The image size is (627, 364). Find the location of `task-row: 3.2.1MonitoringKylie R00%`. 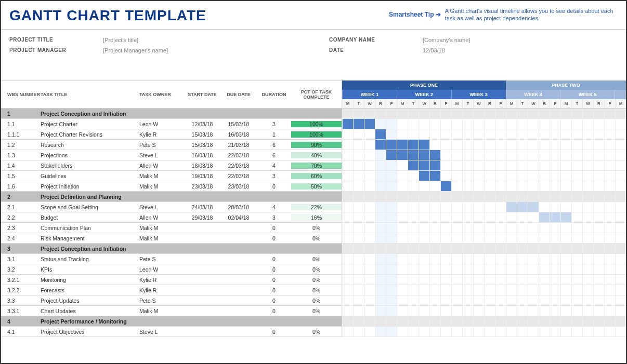

task-row: 3.2.1MonitoringKylie R00% is located at coordinates (172, 280).